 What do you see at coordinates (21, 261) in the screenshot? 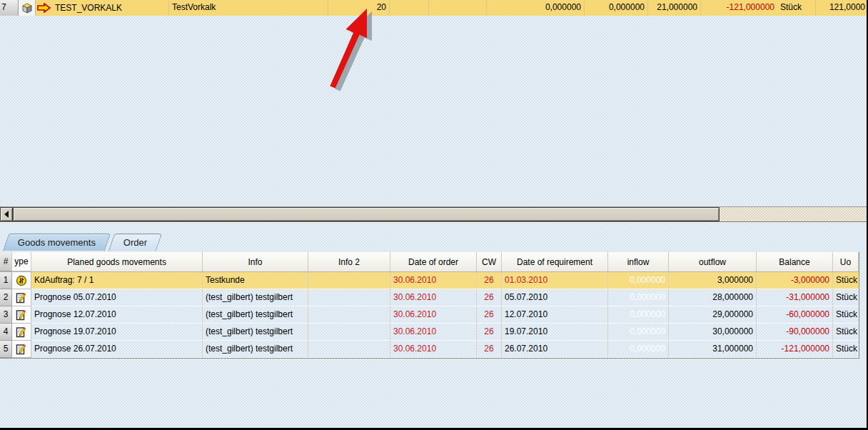
I see `col-header-type: ype` at bounding box center [21, 261].